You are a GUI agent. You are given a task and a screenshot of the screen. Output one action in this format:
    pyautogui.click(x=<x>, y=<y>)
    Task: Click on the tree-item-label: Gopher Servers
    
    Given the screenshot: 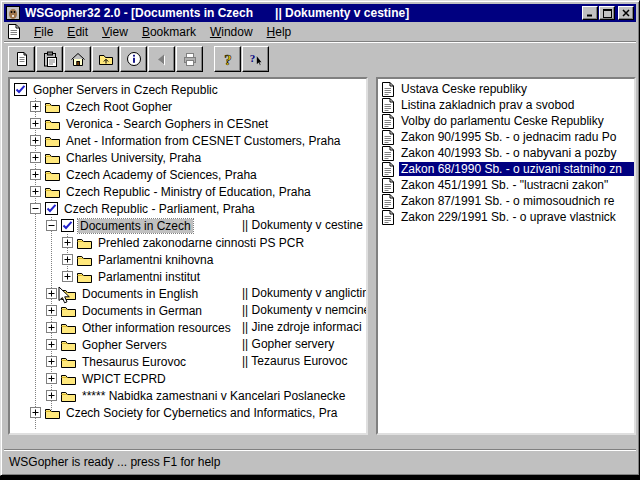 What is the action you would take?
    pyautogui.click(x=124, y=345)
    